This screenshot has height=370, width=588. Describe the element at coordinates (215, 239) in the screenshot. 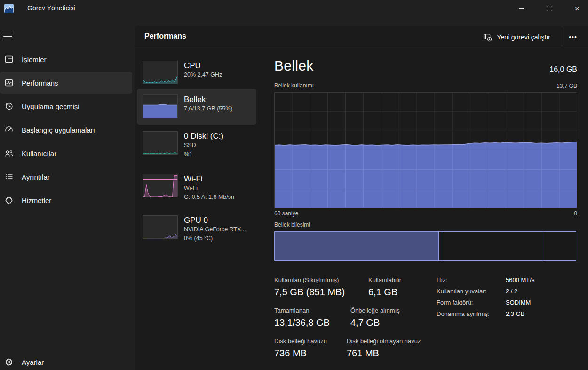

I see `perf-item-detail: 0% (45 °C)` at that location.